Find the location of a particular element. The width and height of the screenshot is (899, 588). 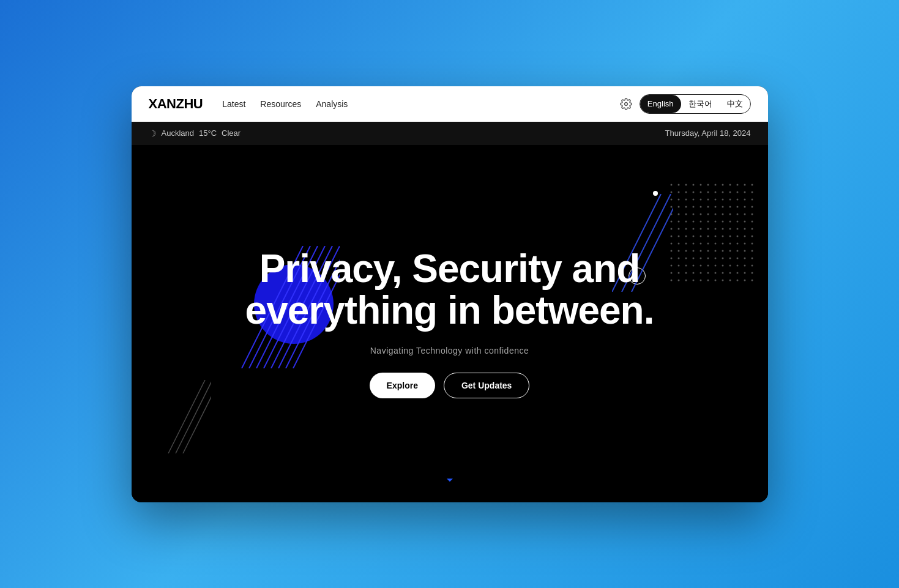

lang-btn-korean: 한국어 is located at coordinates (700, 104).